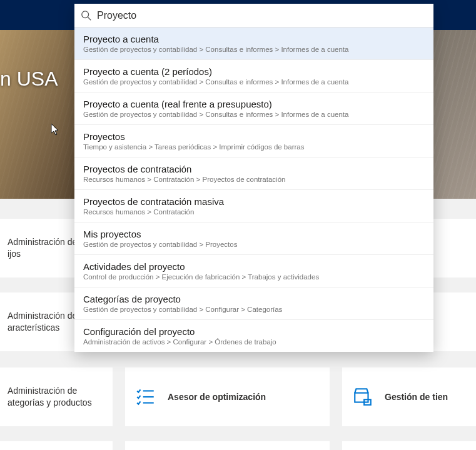 The height and width of the screenshot is (450, 476). I want to click on search-result-path: Control de producción > Ejecución de fab…, so click(254, 277).